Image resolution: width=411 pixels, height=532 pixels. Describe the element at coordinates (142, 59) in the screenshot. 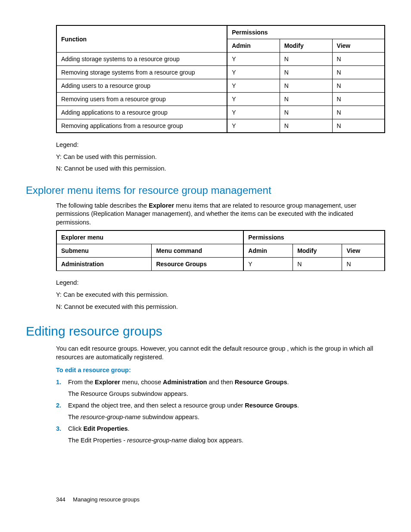

I see `table-cell: Adding storage systems to a resource gro…` at that location.